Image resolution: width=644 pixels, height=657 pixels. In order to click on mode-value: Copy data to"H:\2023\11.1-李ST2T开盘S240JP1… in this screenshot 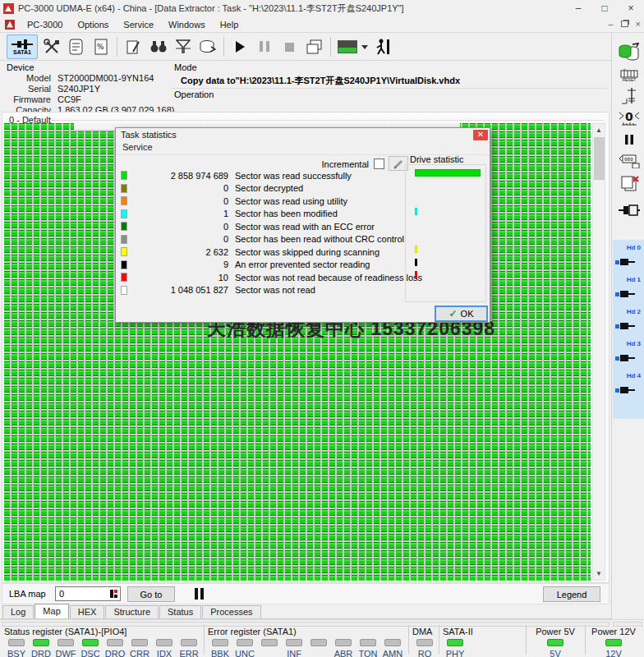, I will do `click(320, 80)`.